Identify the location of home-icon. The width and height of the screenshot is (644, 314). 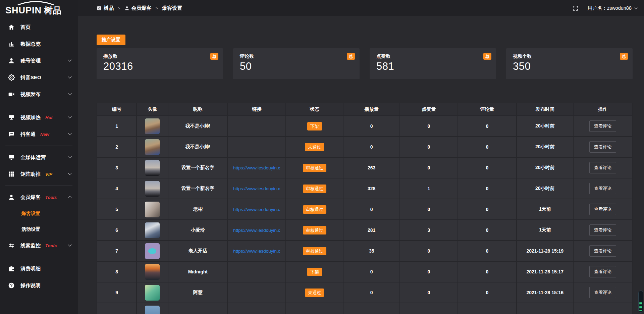
(11, 27).